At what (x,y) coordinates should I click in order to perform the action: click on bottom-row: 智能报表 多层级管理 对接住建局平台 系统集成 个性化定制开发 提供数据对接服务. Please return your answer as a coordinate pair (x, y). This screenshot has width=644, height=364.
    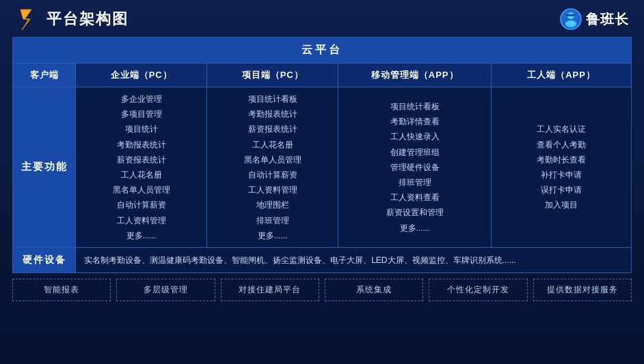
    Looking at the image, I should click on (322, 290).